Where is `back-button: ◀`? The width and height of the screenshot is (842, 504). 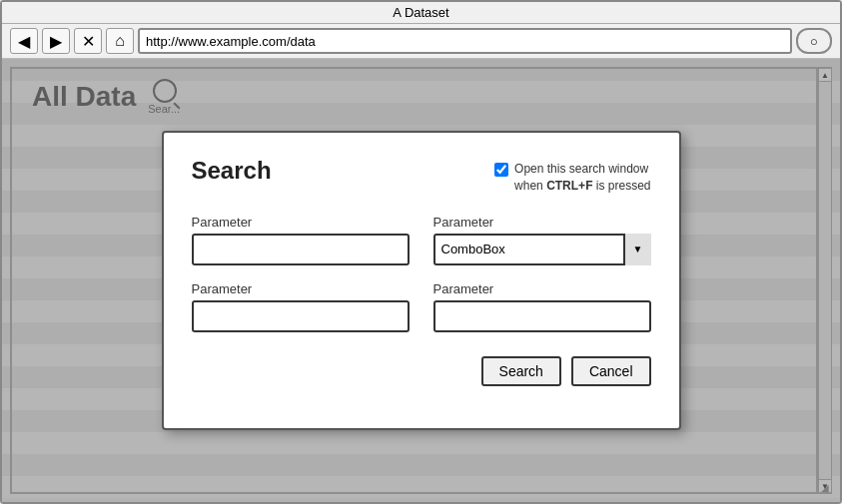
back-button: ◀ is located at coordinates (24, 41).